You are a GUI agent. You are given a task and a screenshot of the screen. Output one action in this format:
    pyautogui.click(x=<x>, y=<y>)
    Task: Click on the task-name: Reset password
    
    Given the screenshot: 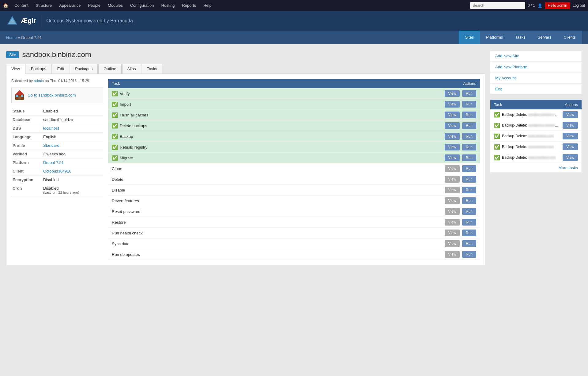 What is the action you would take?
    pyautogui.click(x=126, y=211)
    